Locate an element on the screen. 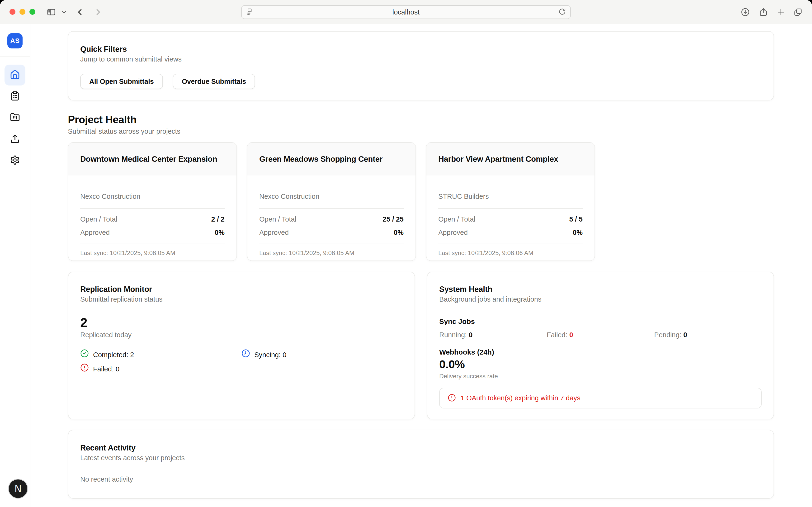 The width and height of the screenshot is (812, 507). minimize-window-button is located at coordinates (22, 12).